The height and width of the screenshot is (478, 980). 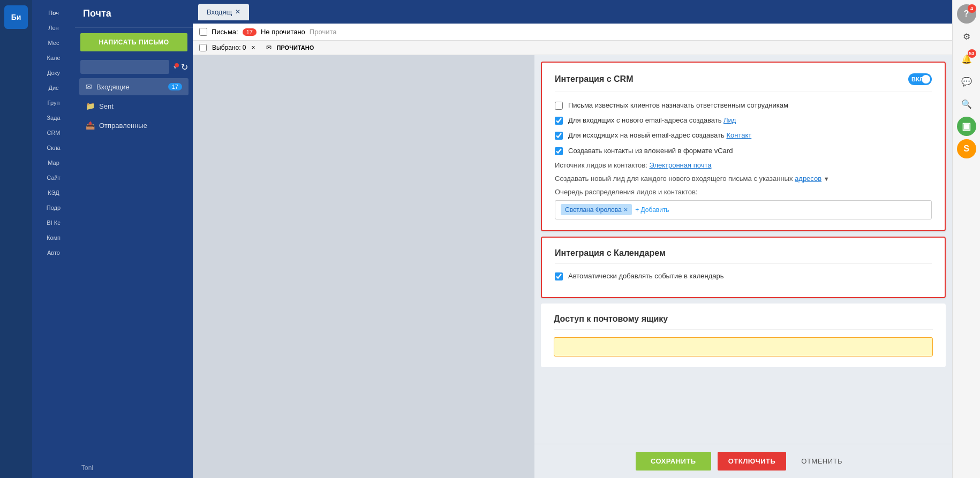 I want to click on mark-read-button: ПРОЧИТАНО, so click(x=296, y=48).